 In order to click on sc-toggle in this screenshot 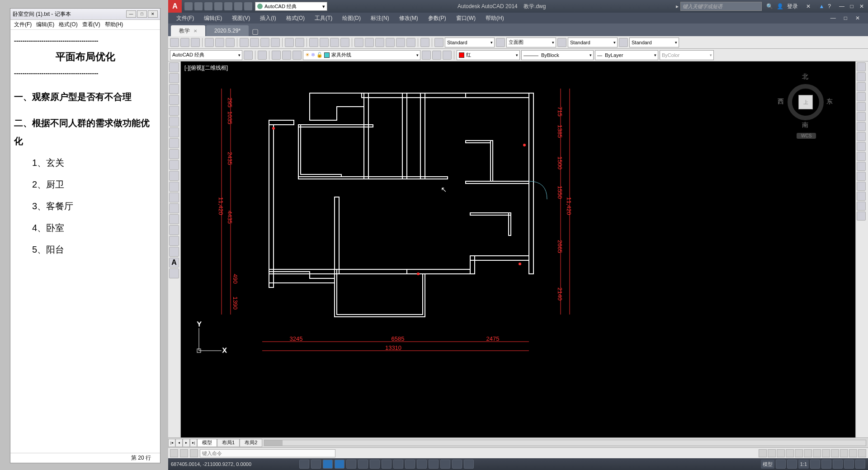, I will do `click(445, 464)`.